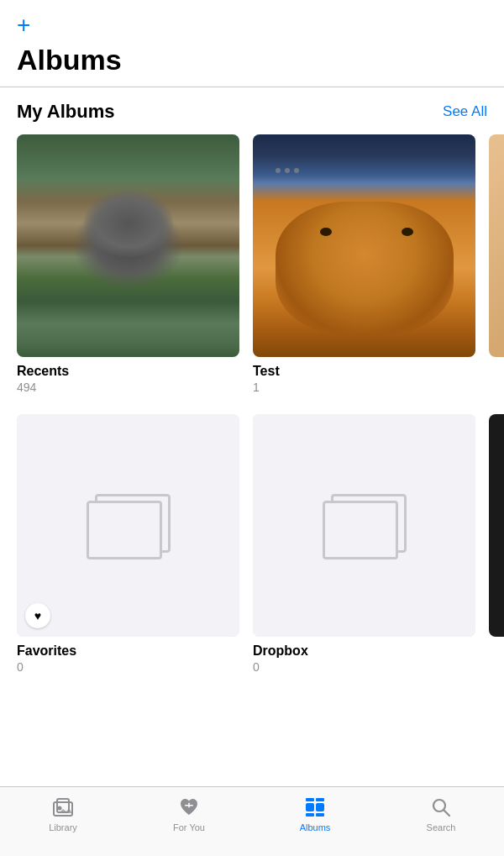 The height and width of the screenshot is (856, 504). Describe the element at coordinates (315, 807) in the screenshot. I see `albums-icon` at that location.